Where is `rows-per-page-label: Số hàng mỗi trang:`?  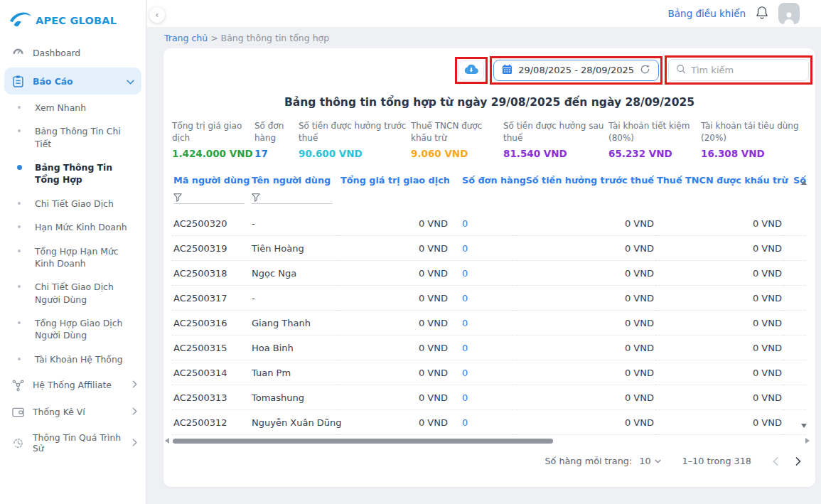 rows-per-page-label: Số hàng mỗi trang: is located at coordinates (589, 461).